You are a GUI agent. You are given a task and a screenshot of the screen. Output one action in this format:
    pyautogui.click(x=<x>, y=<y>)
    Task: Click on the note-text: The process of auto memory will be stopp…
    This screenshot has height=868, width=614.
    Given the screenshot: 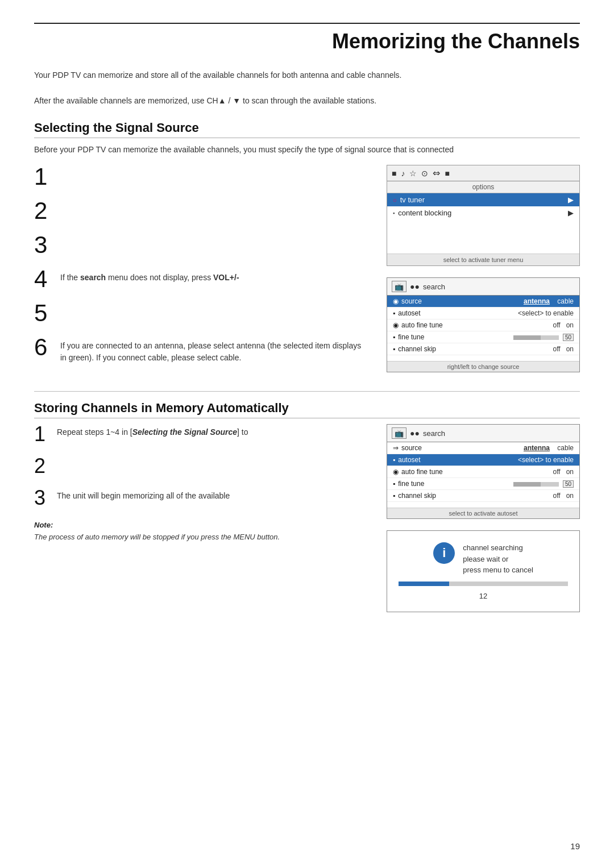 What is the action you would take?
    pyautogui.click(x=202, y=538)
    